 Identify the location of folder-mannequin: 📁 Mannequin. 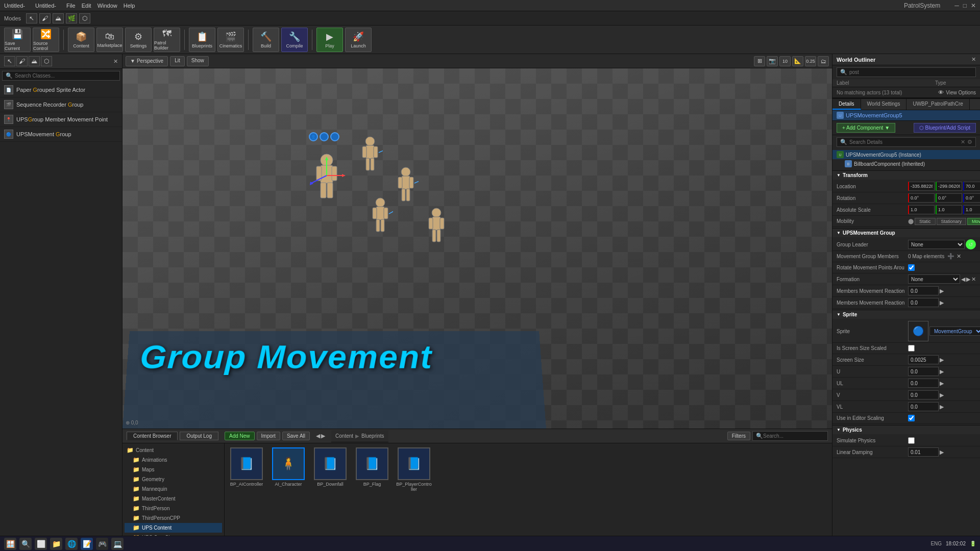
(174, 489).